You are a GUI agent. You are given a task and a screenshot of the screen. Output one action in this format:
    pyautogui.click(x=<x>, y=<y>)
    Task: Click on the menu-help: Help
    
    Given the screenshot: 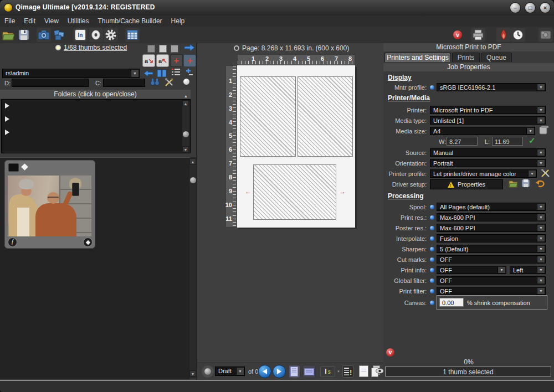 What is the action you would take?
    pyautogui.click(x=178, y=21)
    